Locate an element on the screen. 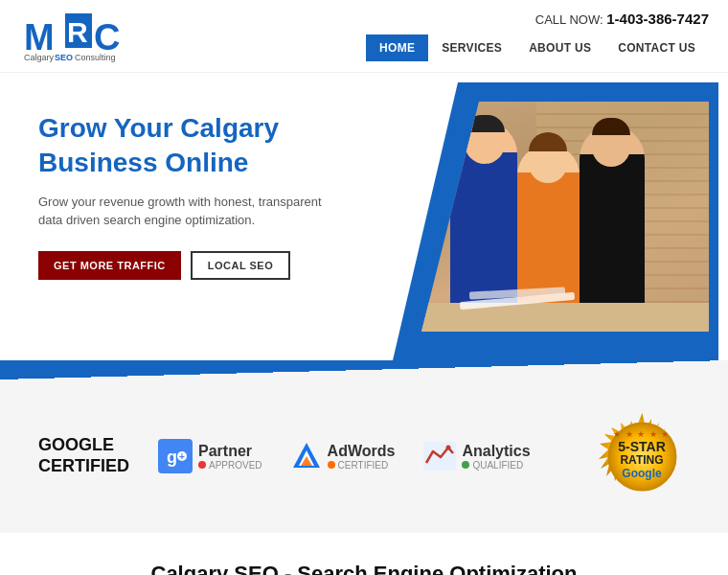  hero-description: Grow your revenue growth with honest, tr… is located at coordinates (182, 211).